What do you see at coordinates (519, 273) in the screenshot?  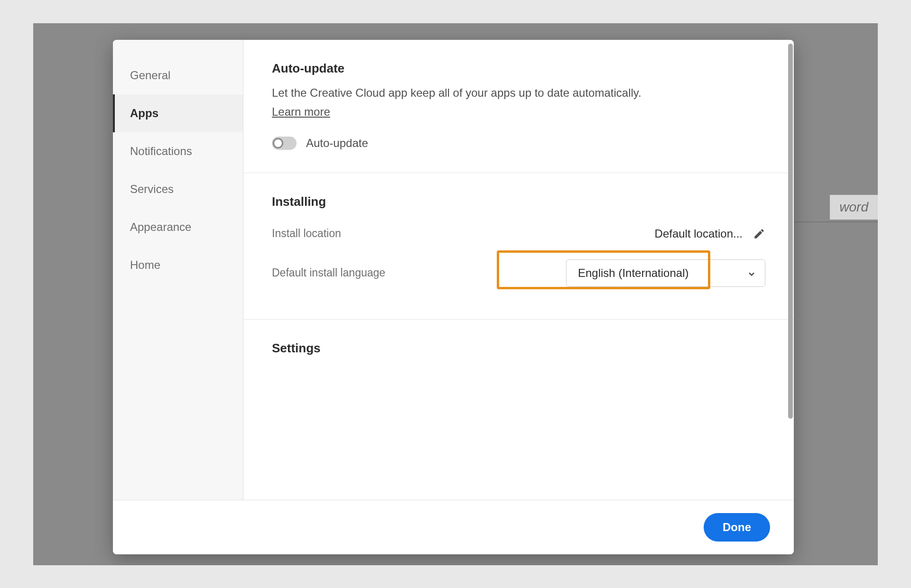 I see `install-language-row: Default install language English (Intern…` at bounding box center [519, 273].